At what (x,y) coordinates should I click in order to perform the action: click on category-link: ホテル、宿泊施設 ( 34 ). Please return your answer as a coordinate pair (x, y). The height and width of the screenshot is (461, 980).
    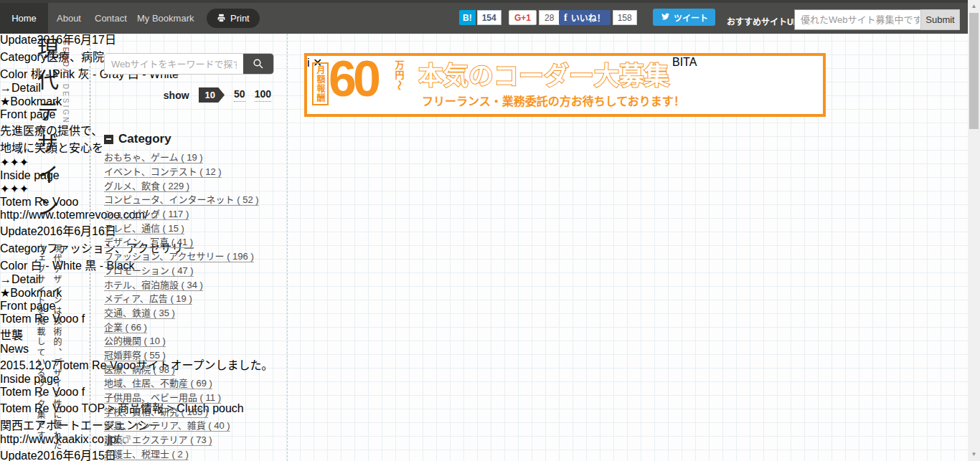
    Looking at the image, I should click on (199, 284).